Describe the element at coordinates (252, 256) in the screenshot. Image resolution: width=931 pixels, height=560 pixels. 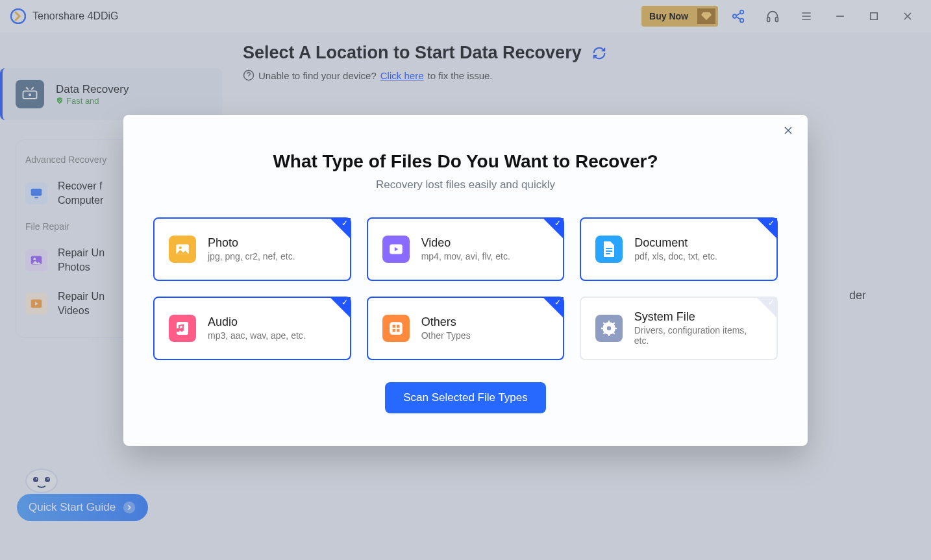
I see `card-desc: jpg, png, cr2, nef, etc.` at that location.